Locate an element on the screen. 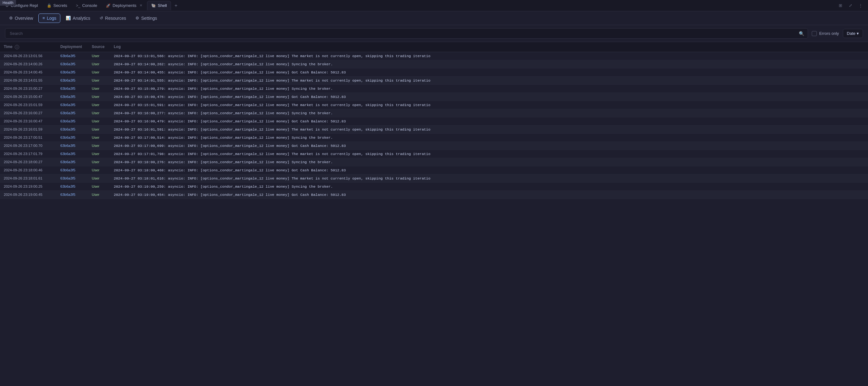 This screenshot has height=386, width=868. tab-shell: 🐚 Shell is located at coordinates (159, 6).